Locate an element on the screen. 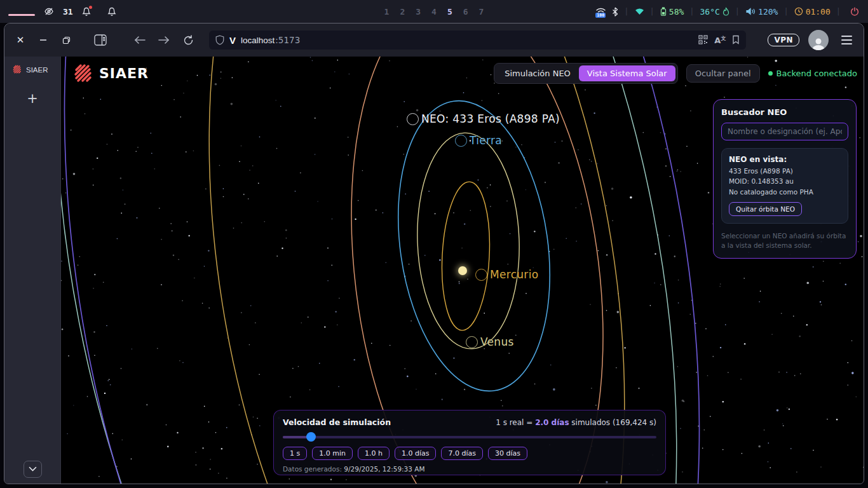 This screenshot has width=868, height=488. siaer-logo is located at coordinates (83, 74).